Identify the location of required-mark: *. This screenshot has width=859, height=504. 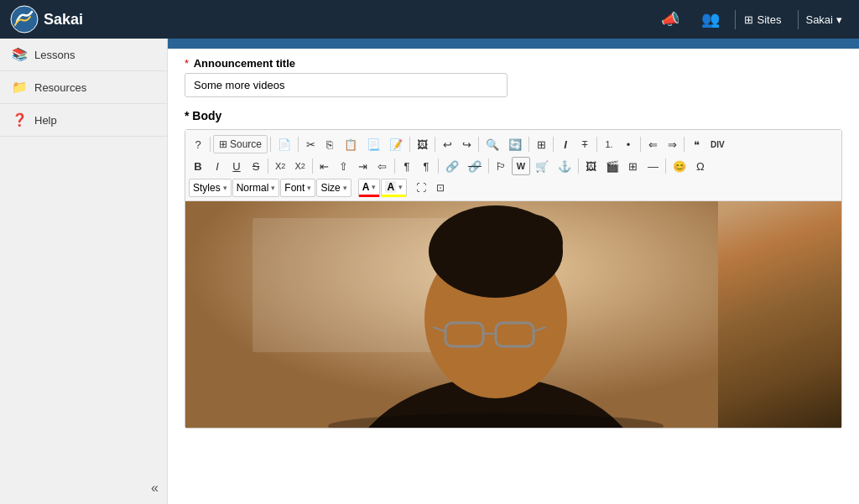
(186, 64).